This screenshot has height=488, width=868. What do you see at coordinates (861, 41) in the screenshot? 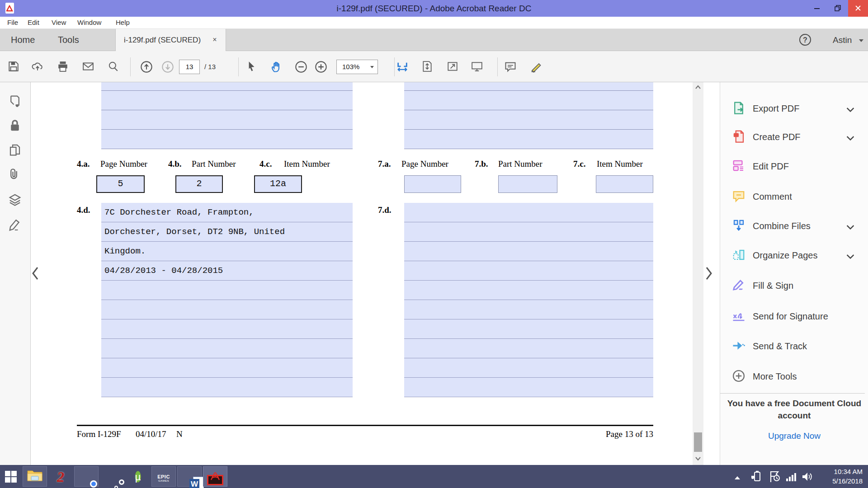
I see `user-caret-icon` at bounding box center [861, 41].